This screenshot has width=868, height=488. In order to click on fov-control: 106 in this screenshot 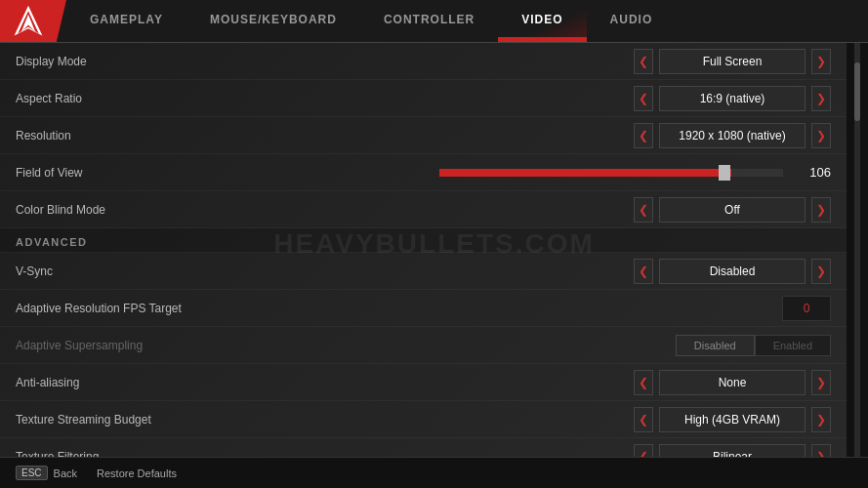, I will do `click(632, 172)`.